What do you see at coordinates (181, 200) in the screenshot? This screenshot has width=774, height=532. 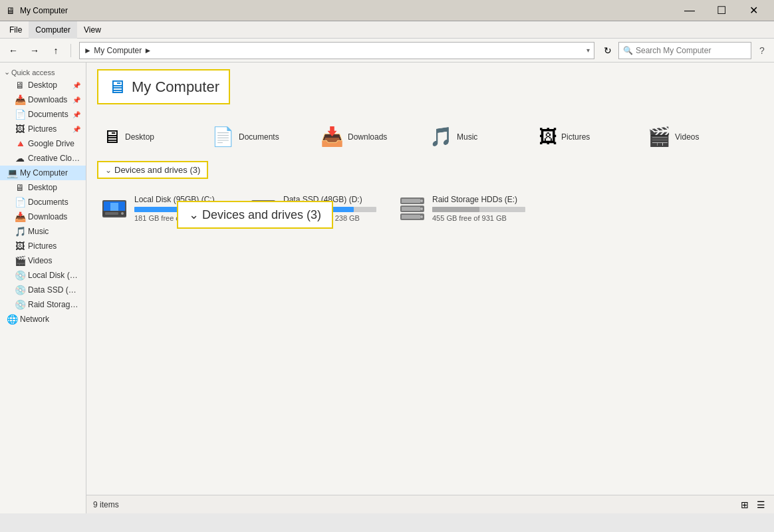 I see `local-disk-name: Local Disk (95GB) (C:)` at bounding box center [181, 200].